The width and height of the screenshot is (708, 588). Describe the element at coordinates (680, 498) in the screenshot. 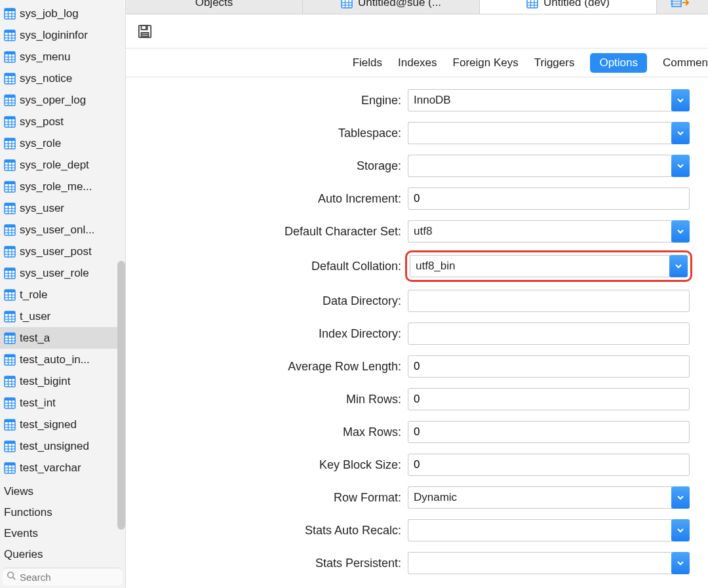

I see `combo-button-row_format` at that location.